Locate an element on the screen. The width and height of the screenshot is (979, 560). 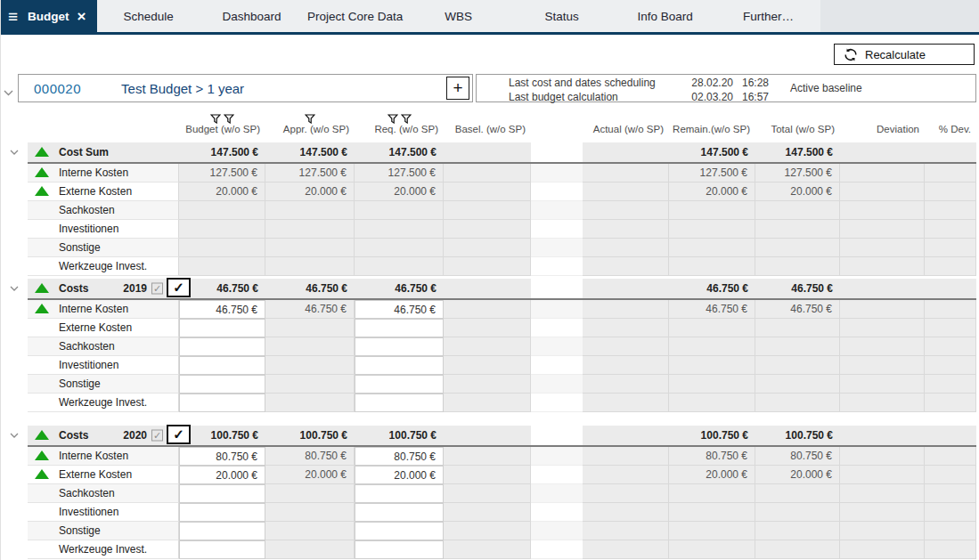
collapse-chevron-icon is located at coordinates (14, 435).